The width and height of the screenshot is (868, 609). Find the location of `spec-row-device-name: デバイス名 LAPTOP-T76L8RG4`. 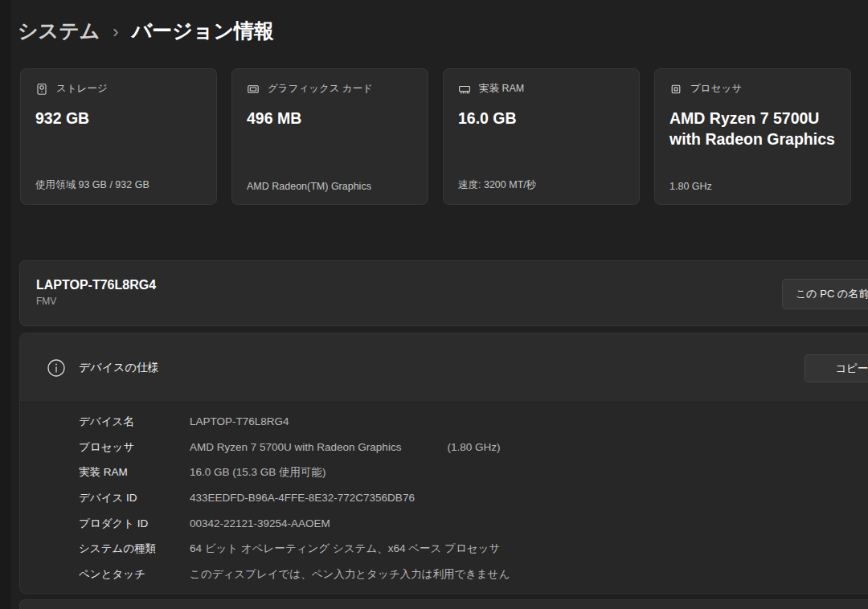

spec-row-device-name: デバイス名 LAPTOP-T76L8RG4 is located at coordinates (444, 422).